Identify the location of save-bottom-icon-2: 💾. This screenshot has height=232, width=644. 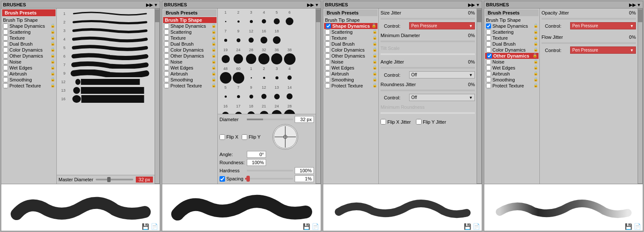
(307, 226).